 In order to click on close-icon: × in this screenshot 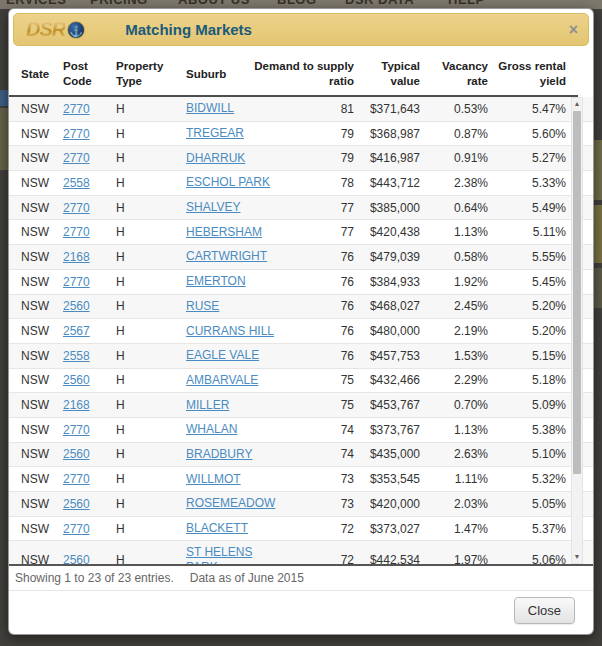, I will do `click(574, 30)`.